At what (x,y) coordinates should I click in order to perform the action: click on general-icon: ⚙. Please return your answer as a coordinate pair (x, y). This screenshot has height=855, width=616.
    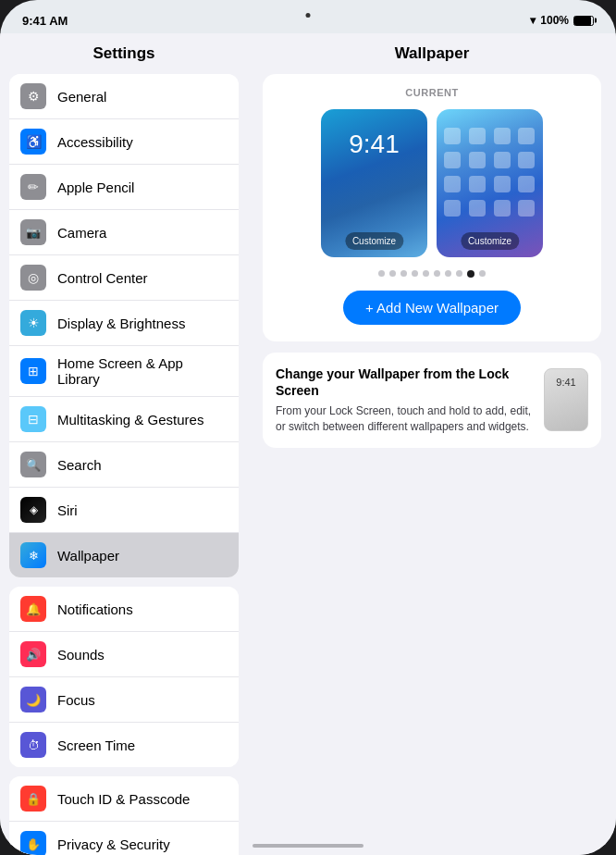
    Looking at the image, I should click on (33, 96).